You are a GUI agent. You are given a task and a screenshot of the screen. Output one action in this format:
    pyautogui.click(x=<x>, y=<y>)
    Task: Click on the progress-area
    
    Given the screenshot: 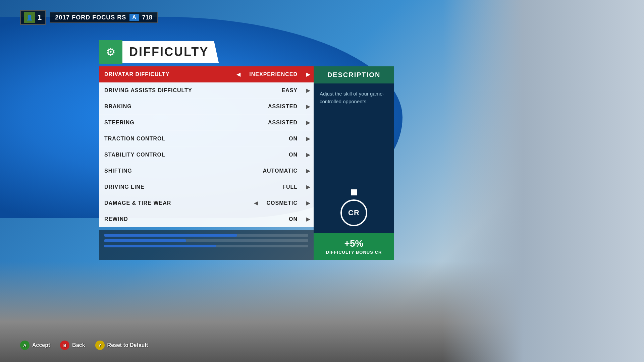 What is the action you would take?
    pyautogui.click(x=206, y=245)
    